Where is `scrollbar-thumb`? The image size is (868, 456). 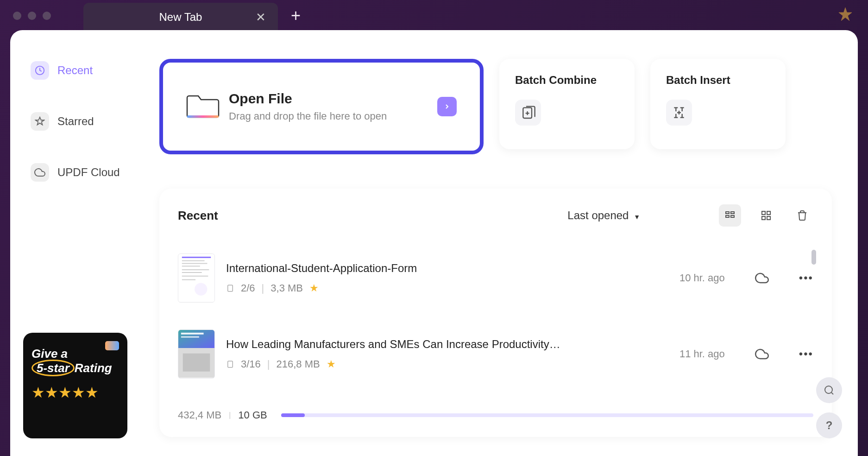 scrollbar-thumb is located at coordinates (814, 257).